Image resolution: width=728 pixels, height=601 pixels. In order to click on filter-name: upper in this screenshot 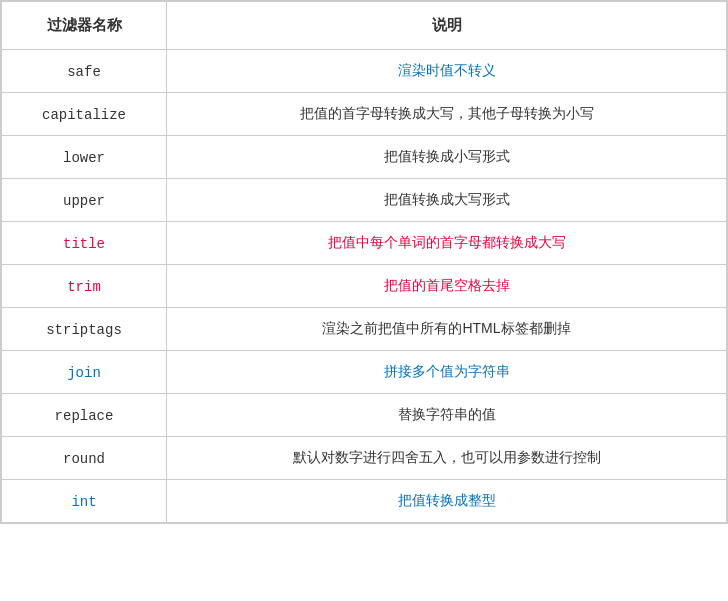, I will do `click(84, 200)`.